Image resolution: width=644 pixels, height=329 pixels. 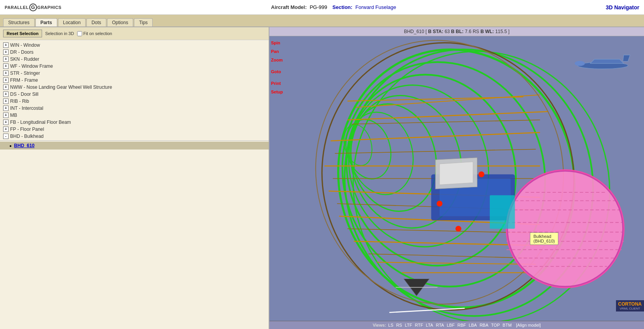 I want to click on tree-toggle-dr: +, so click(x=6, y=52).